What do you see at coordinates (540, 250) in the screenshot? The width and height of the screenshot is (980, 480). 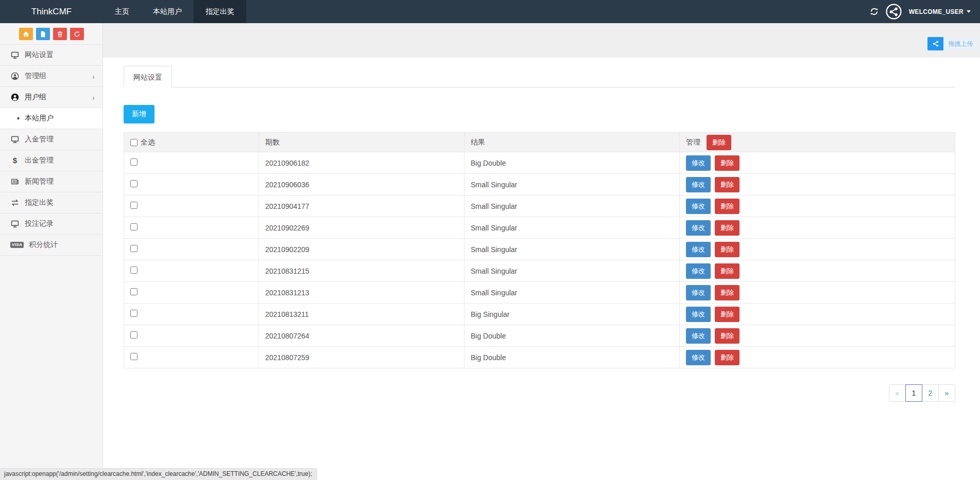 I see `table-row: 20210902209 Small Singular 修改 删除` at bounding box center [540, 250].